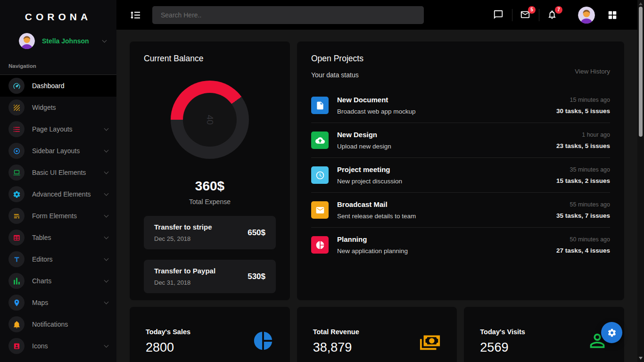 This screenshot has width=644, height=362. I want to click on sidebar-item-label: Maps, so click(40, 303).